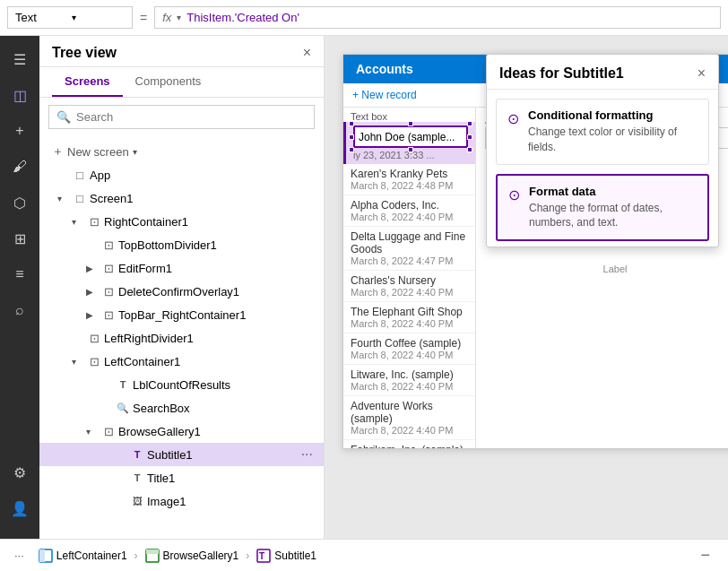 The height and width of the screenshot is (571, 728). Describe the element at coordinates (203, 199) in the screenshot. I see `tree-label-screen1: Screen1` at that location.